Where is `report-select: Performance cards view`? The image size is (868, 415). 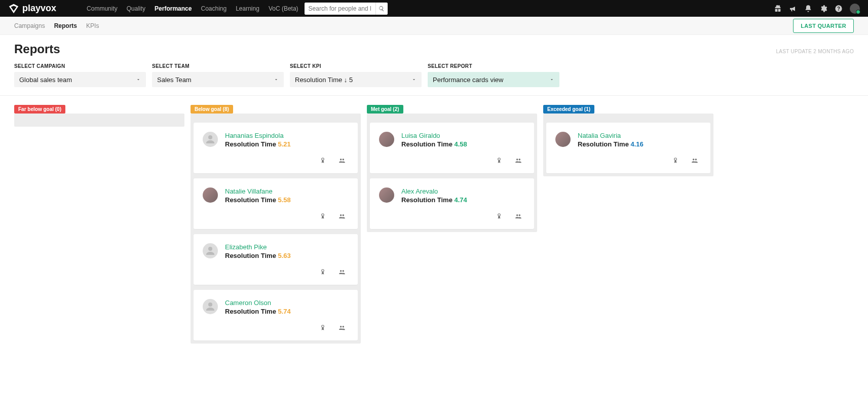
report-select: Performance cards view is located at coordinates (494, 80).